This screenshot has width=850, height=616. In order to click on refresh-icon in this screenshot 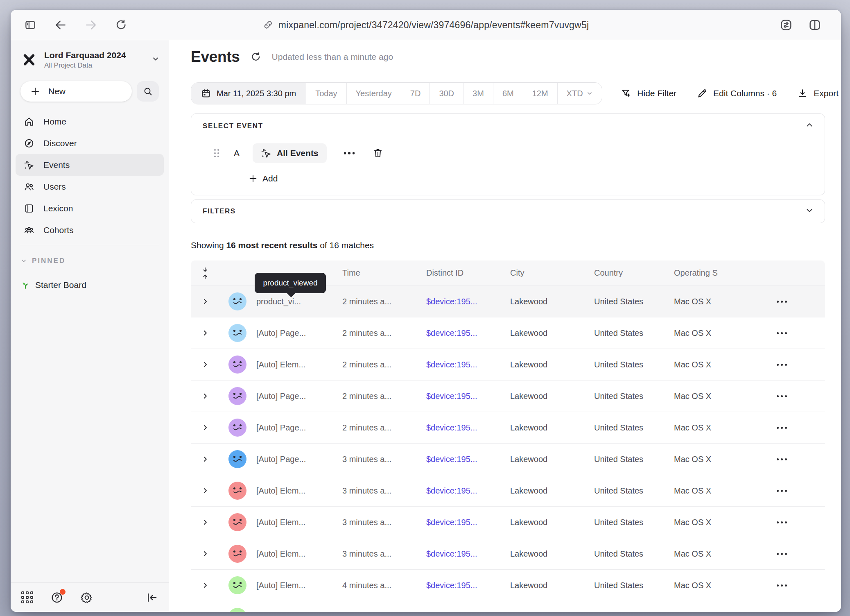, I will do `click(256, 57)`.